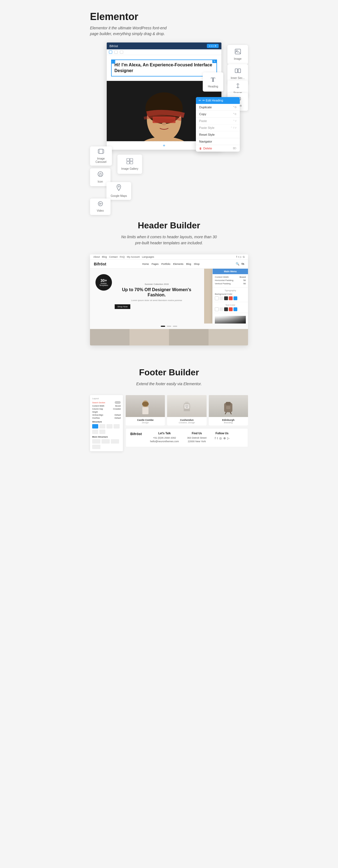 Image resolution: width=338 pixels, height=868 pixels. Describe the element at coordinates (213, 82) in the screenshot. I see `widget-card-heading: T Heading` at that location.